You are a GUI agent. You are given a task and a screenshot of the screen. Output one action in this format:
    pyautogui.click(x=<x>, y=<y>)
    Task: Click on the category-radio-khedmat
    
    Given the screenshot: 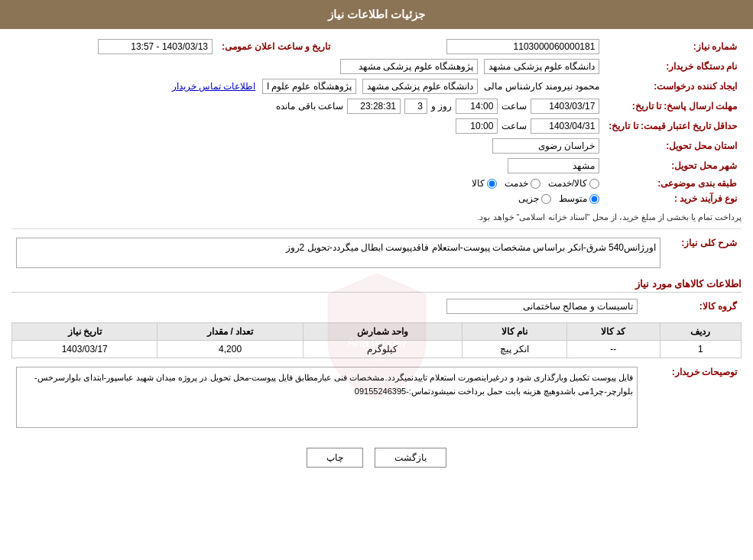 What is the action you would take?
    pyautogui.click(x=535, y=183)
    